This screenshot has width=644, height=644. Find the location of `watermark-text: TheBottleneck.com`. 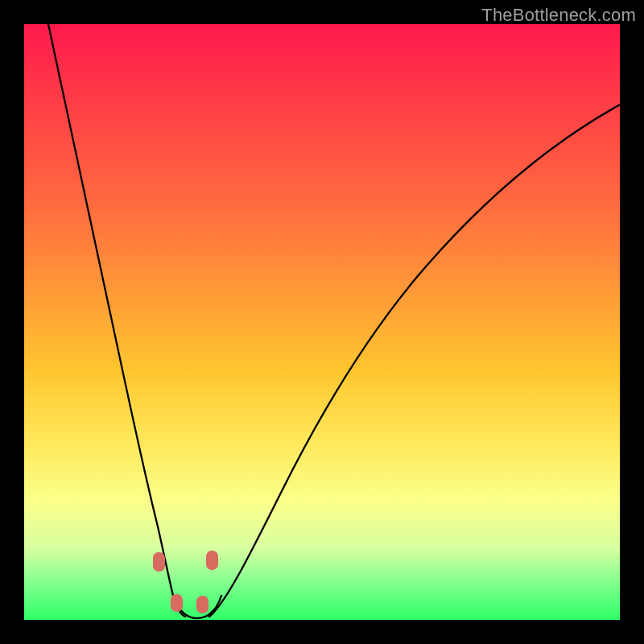

watermark-text: TheBottleneck.com is located at coordinates (559, 15).